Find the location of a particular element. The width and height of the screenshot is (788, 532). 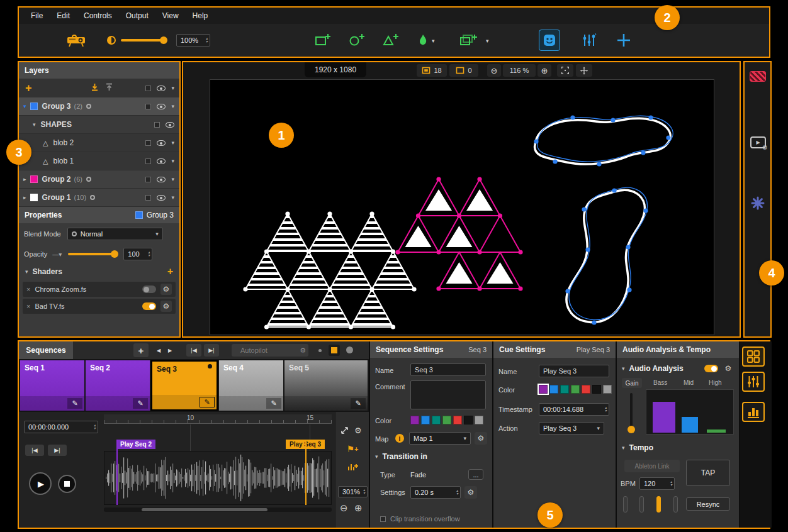

timestamp-spinner: 00:00:14.688 ▴▾ is located at coordinates (574, 409).